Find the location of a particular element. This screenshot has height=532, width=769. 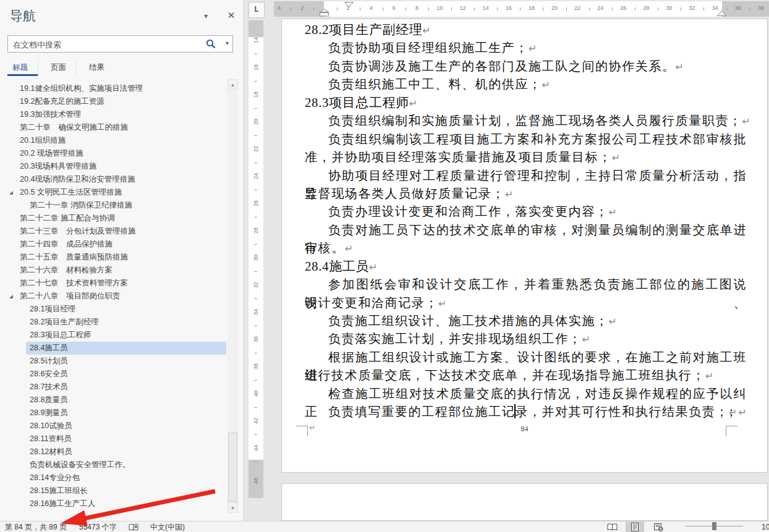

doc-line: 检查施工班组对技术质量交底的执行情况，对违反操作规程的应予以纠正；↵ is located at coordinates (525, 394).